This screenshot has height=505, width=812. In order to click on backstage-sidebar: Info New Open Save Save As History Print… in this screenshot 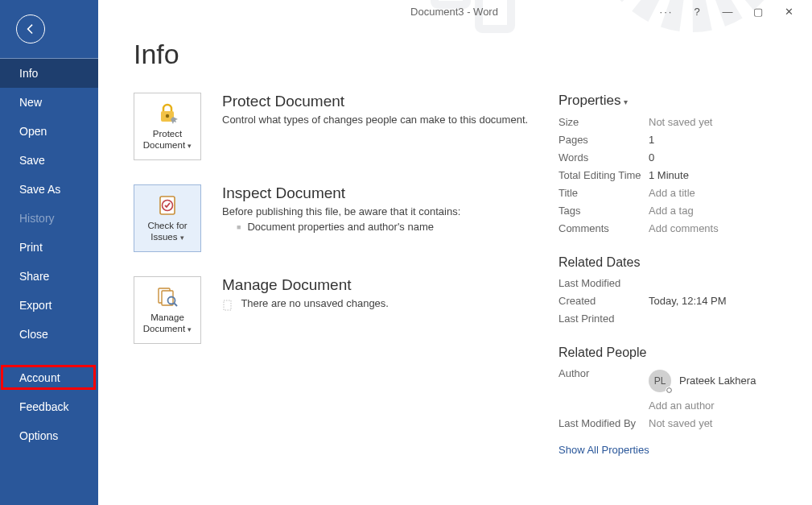, I will do `click(49, 253)`.